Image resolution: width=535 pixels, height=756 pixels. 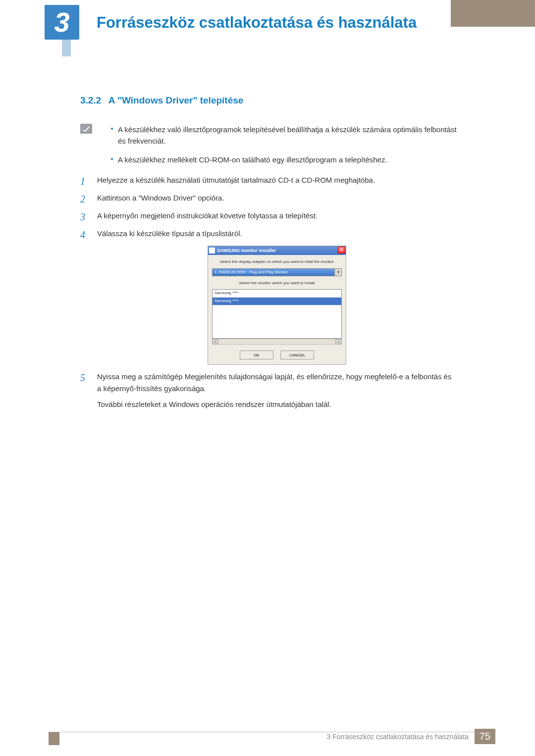 What do you see at coordinates (485, 737) in the screenshot?
I see `page-number: 75` at bounding box center [485, 737].